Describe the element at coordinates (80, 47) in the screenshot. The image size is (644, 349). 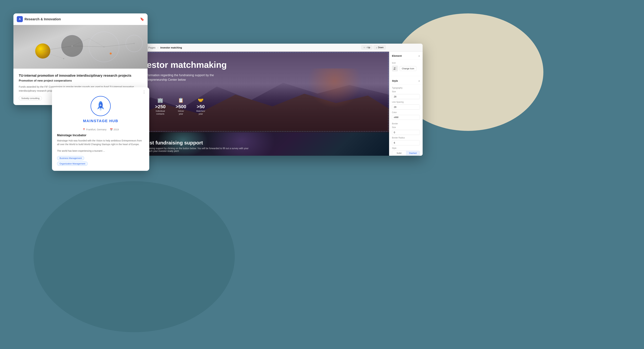
I see `network-lines` at that location.